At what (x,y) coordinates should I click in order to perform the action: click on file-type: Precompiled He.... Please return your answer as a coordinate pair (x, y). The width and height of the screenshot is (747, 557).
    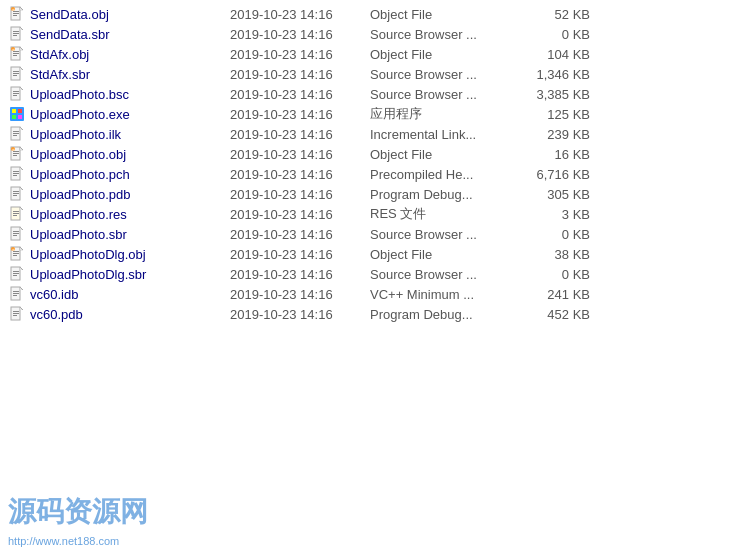
    Looking at the image, I should click on (440, 174).